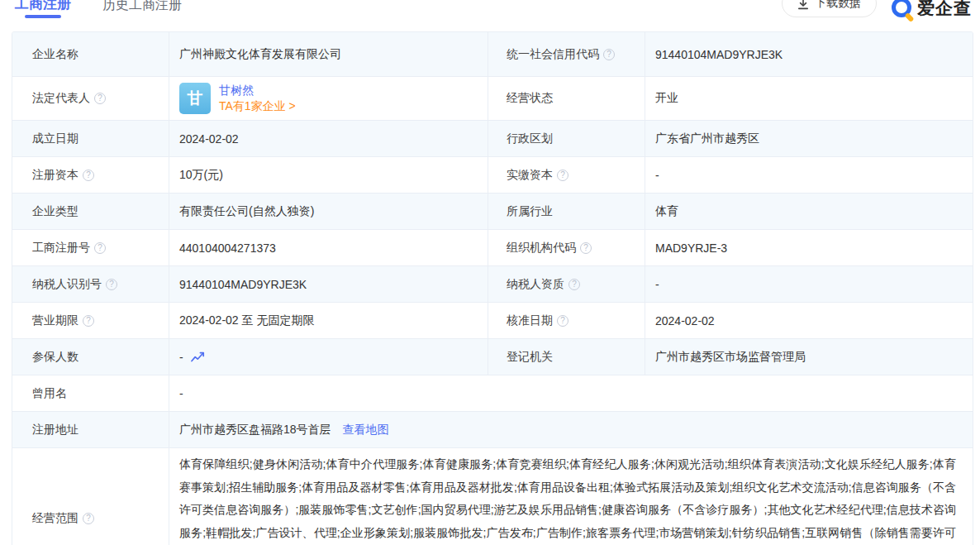 Image resolution: width=980 pixels, height=545 pixels. What do you see at coordinates (329, 55) in the screenshot?
I see `company-name-value: 广州神殿文化体育发展有限公司` at bounding box center [329, 55].